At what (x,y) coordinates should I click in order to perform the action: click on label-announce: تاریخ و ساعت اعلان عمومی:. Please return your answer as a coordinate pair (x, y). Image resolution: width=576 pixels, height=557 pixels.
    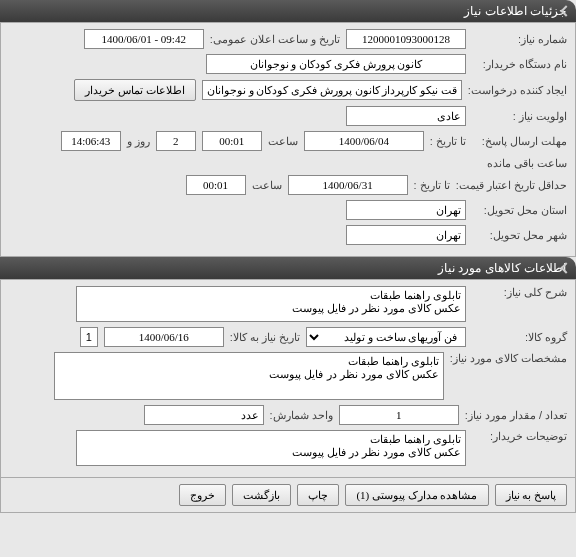
    Looking at the image, I should click on (275, 40).